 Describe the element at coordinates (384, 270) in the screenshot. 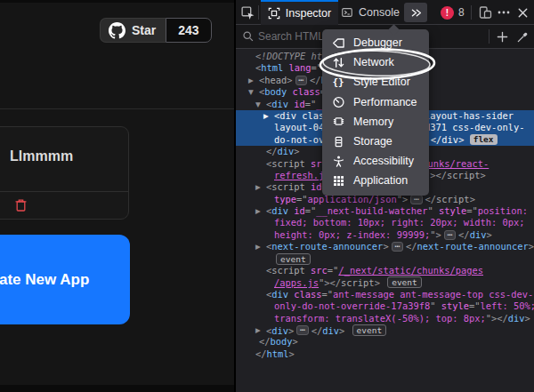

I see `markup-line: <script src="/_next/static/chunks/pages` at that location.